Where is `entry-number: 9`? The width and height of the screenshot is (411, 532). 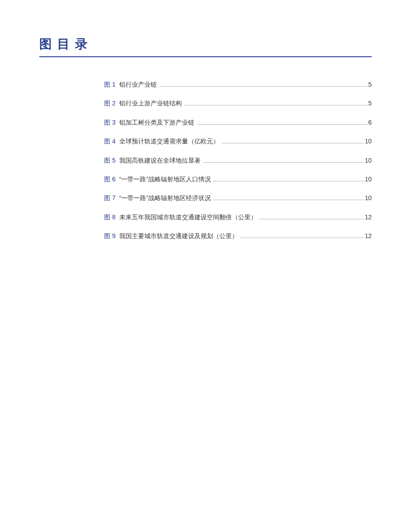
entry-number: 9 is located at coordinates (114, 236).